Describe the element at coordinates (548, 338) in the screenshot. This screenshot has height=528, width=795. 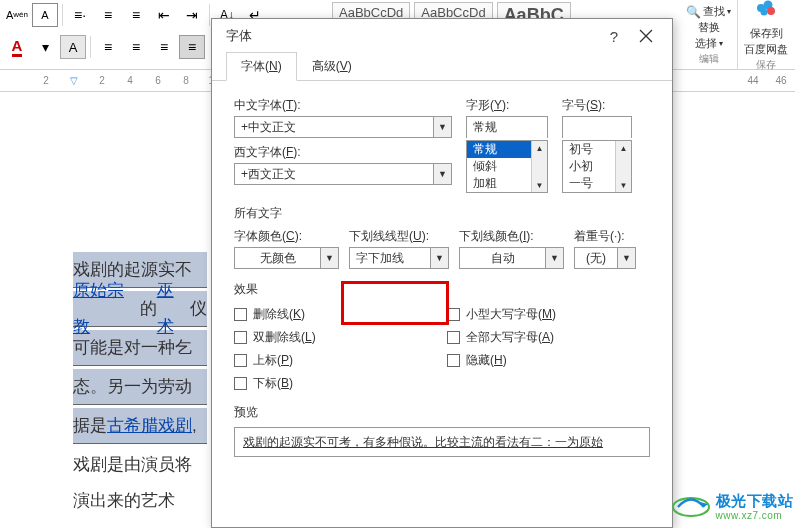
I see `checkbox-allcaps: 全部大写字母(A)` at that location.